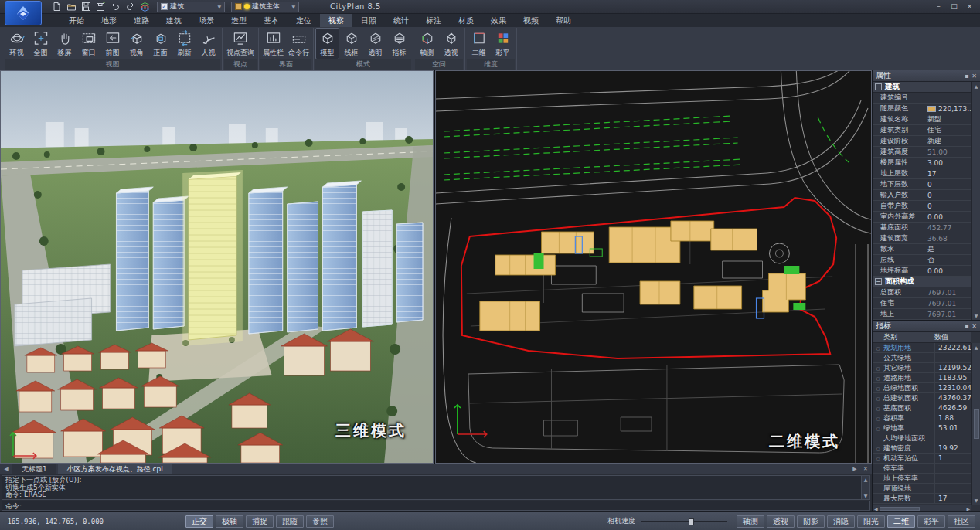  What do you see at coordinates (130, 7) in the screenshot?
I see `redo-icon` at bounding box center [130, 7].